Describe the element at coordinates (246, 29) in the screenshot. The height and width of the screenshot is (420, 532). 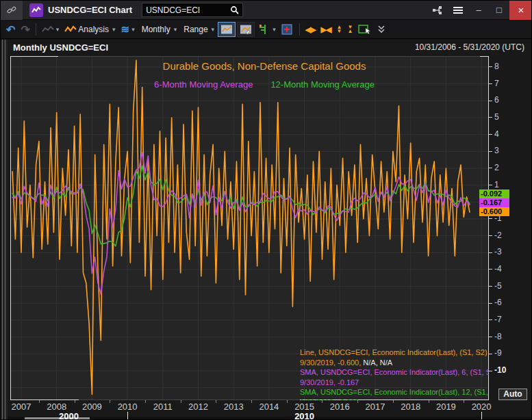
I see `chart-edit-button` at that location.